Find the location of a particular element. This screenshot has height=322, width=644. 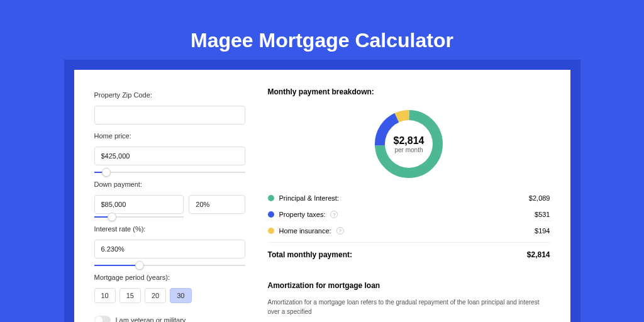

legend-label: Principal & Interest: is located at coordinates (309, 198).